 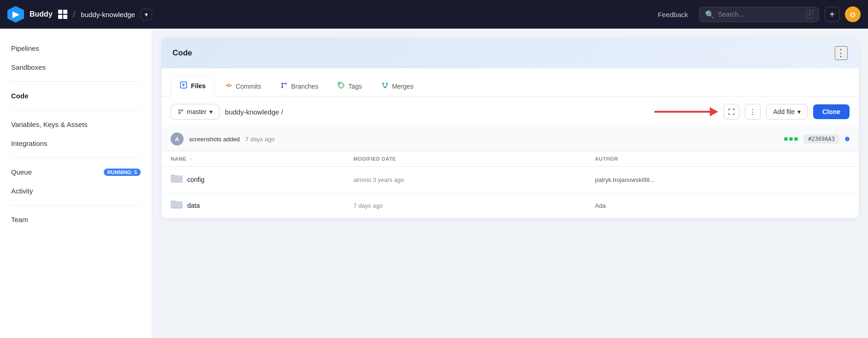 I want to click on add-file-button: Add file ▾, so click(x=787, y=112).